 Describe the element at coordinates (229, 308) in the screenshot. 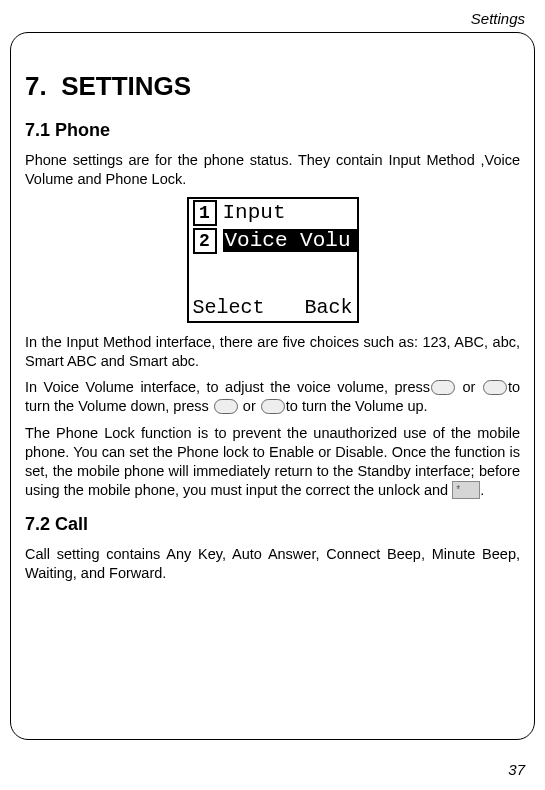

I see `lcd-softkey-left: Select` at that location.